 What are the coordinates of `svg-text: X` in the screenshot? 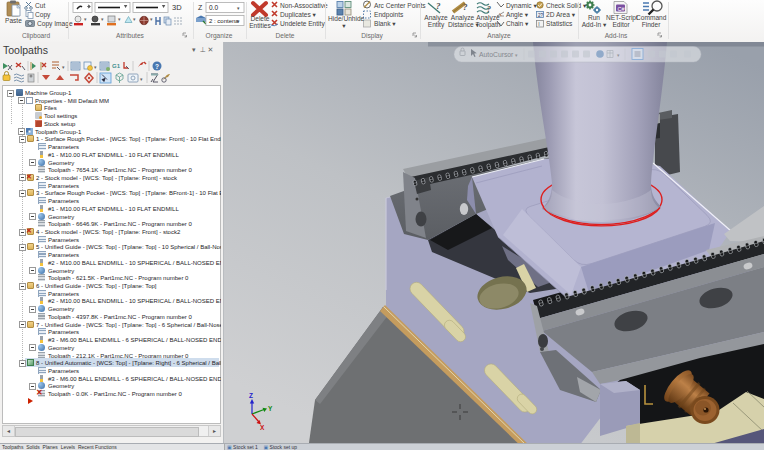 It's located at (262, 428).